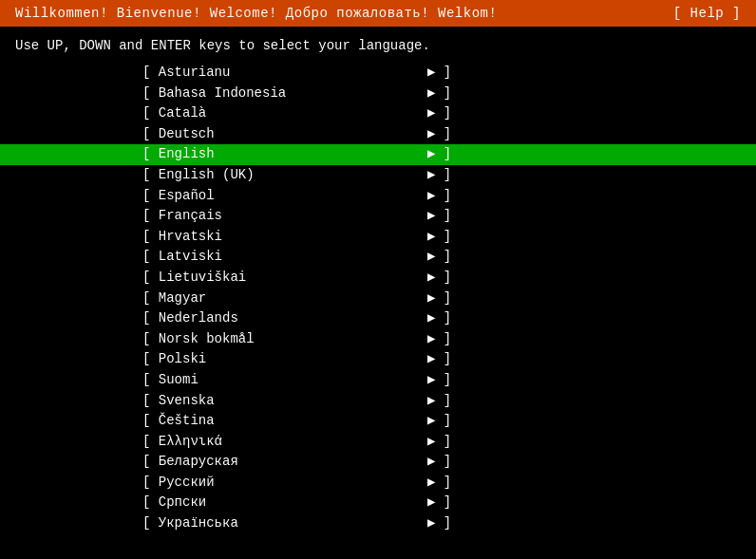 The width and height of the screenshot is (756, 559). What do you see at coordinates (285, 360) in the screenshot?
I see `language-name: [ Polski` at bounding box center [285, 360].